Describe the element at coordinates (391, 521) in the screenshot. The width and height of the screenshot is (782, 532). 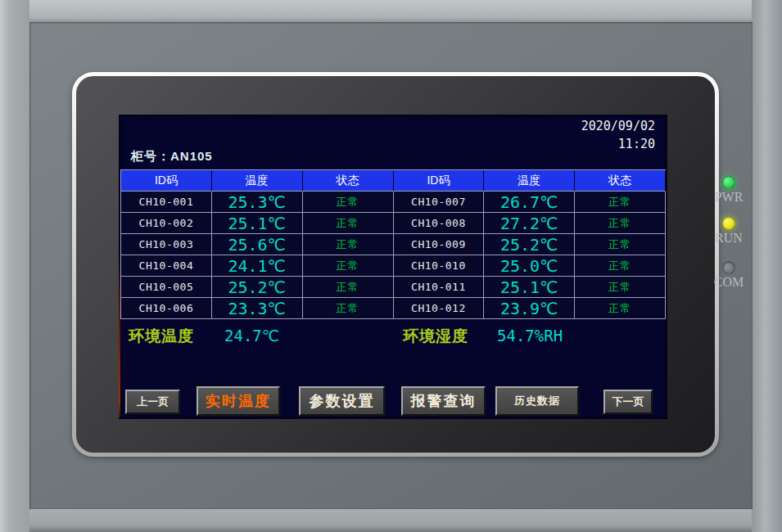
I see `bezel-edge-bottom` at that location.